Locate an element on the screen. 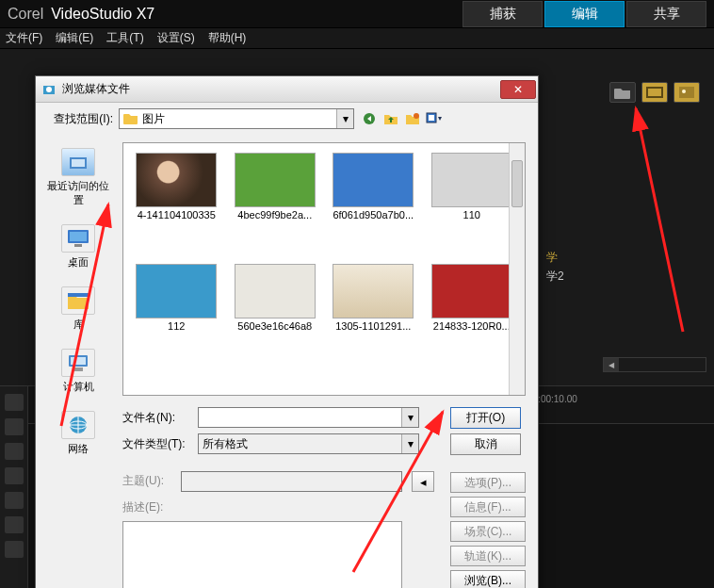  browse-folder-icon is located at coordinates (623, 92).